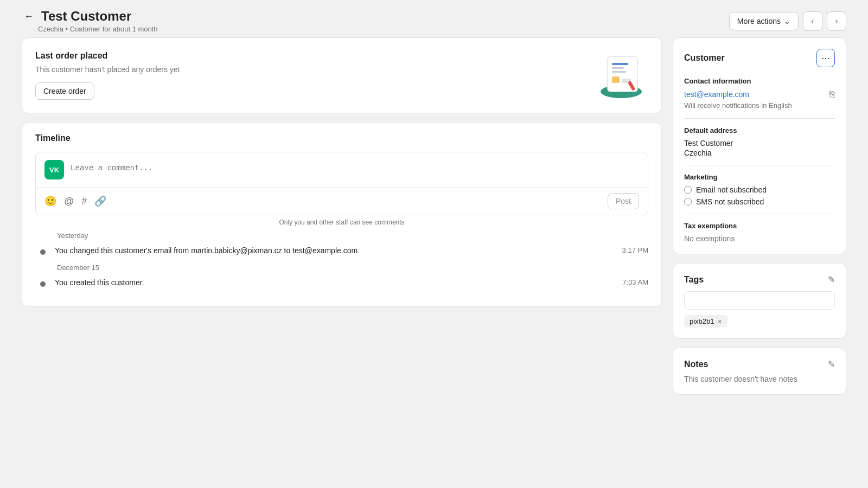  What do you see at coordinates (760, 280) in the screenshot?
I see `tags-panel-header: Tags ✎` at bounding box center [760, 280].